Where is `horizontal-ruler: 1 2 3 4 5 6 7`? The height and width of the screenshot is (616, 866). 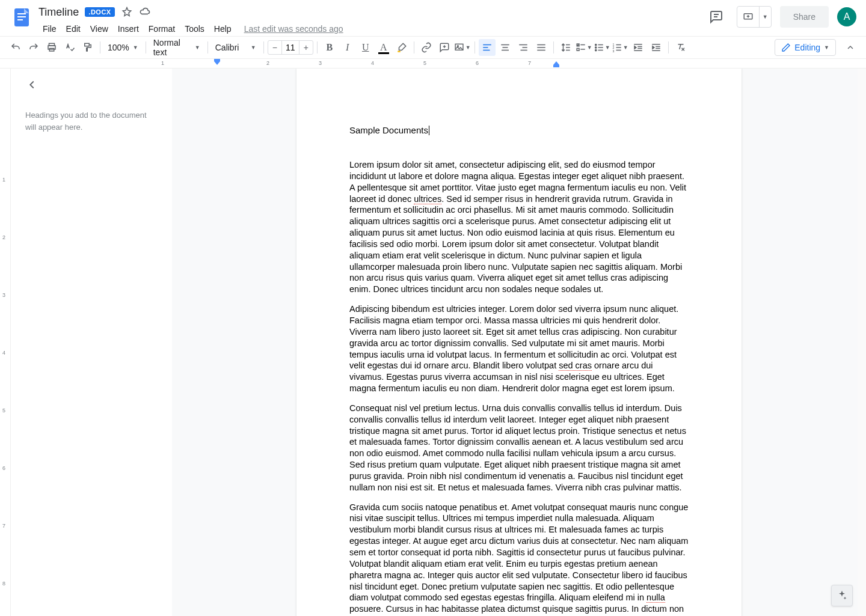 horizontal-ruler: 1 2 3 4 5 6 7 is located at coordinates (433, 64).